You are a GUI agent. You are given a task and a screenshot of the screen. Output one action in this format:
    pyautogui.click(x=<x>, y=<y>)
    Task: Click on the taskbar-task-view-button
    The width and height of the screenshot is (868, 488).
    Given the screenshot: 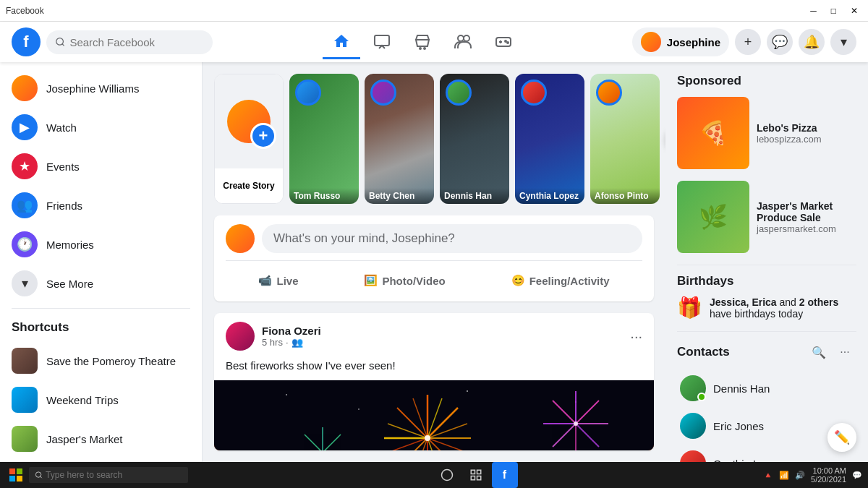 What is the action you would take?
    pyautogui.click(x=447, y=475)
    